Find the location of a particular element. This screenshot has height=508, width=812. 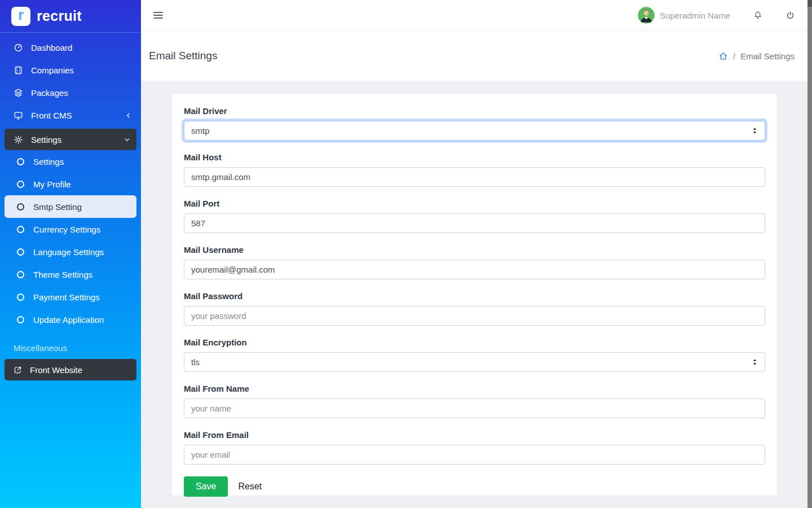

topbar: Superadmin Name is located at coordinates (474, 16).